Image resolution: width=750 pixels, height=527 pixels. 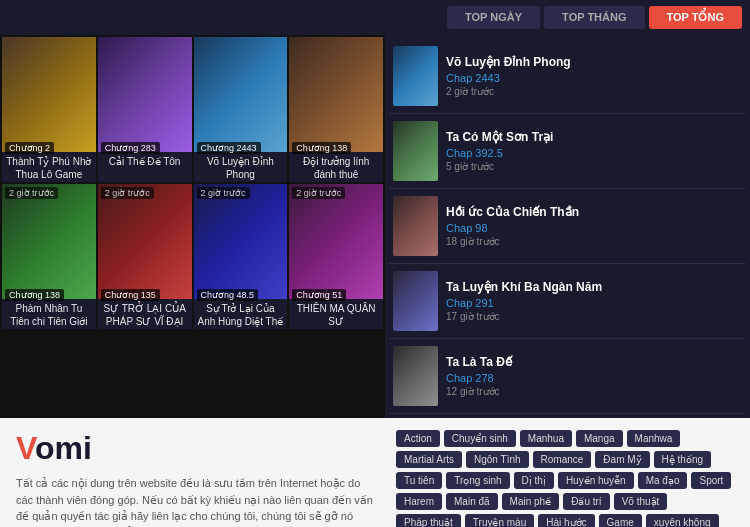 What do you see at coordinates (130, 148) in the screenshot?
I see `chapter-badge: Chương 283` at bounding box center [130, 148].